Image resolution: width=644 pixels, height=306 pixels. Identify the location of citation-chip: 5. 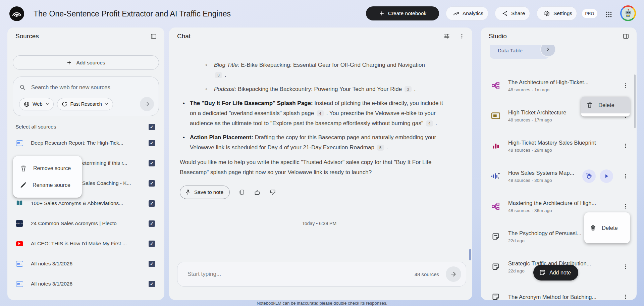
(380, 148).